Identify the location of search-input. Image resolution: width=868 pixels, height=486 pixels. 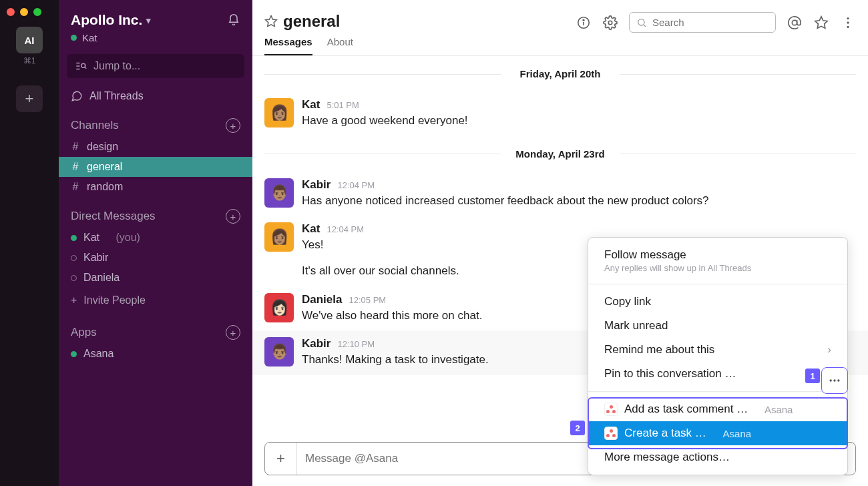
(710, 23).